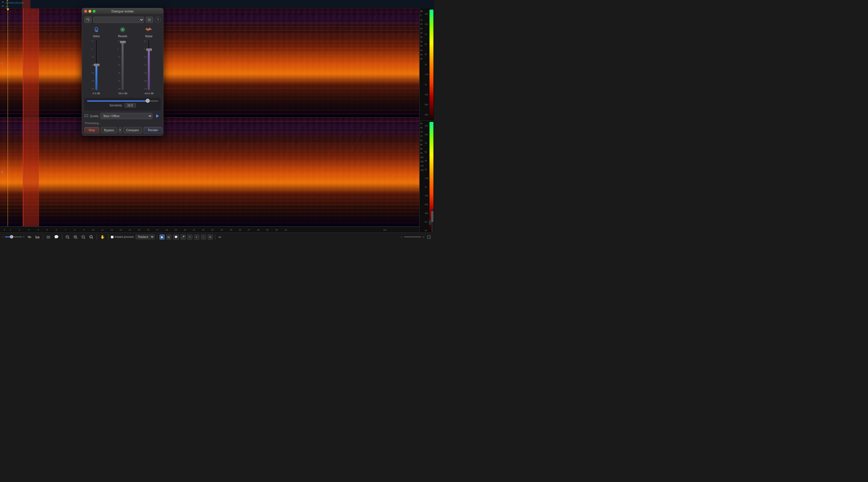  I want to click on instant-process-checkbox, so click(112, 237).